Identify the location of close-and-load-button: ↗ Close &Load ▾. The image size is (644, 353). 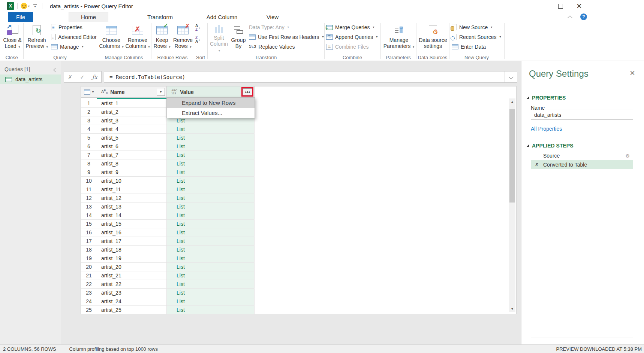
(12, 38).